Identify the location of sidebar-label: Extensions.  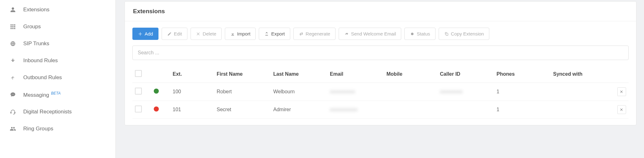
(36, 10).